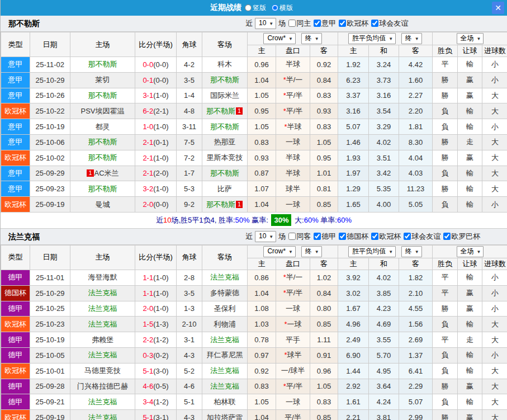 The image size is (507, 420). I want to click on avg-home-odds: 1.92, so click(353, 65).